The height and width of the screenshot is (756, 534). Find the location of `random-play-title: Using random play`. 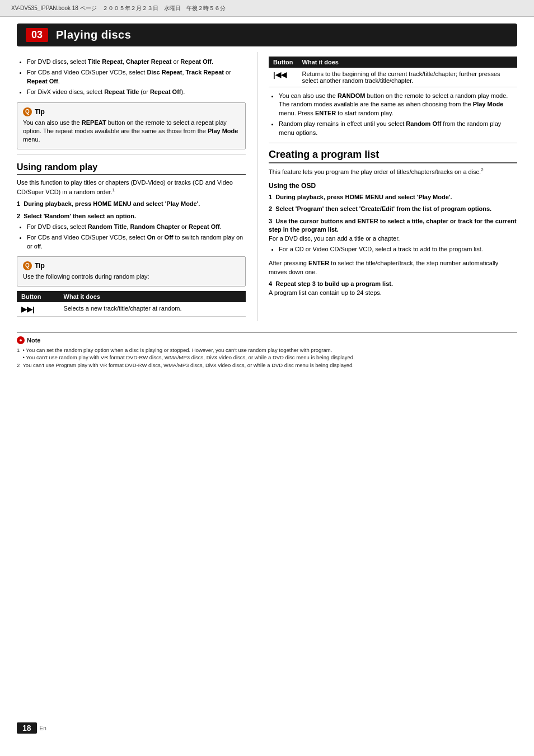

random-play-title: Using random play is located at coordinates (131, 169).